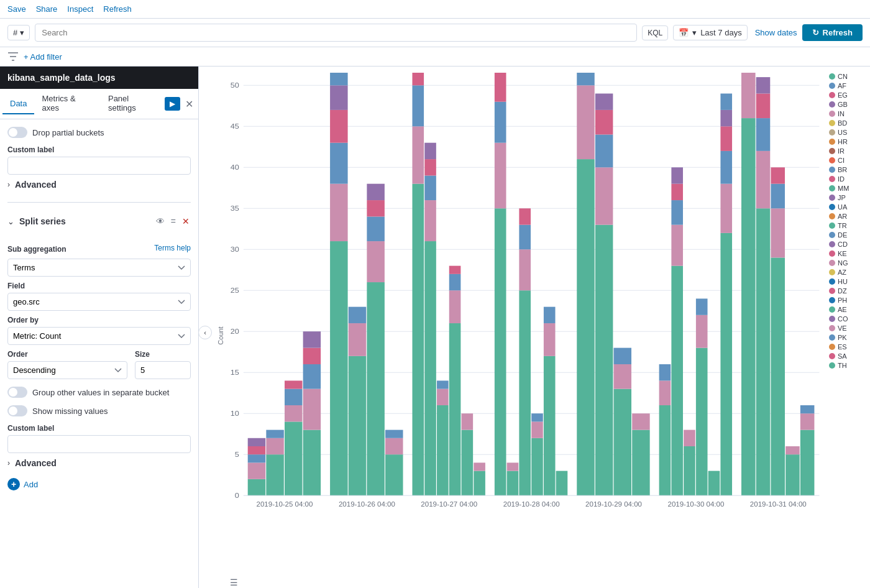 The width and height of the screenshot is (870, 588). I want to click on terms-help-link: Terms help, so click(173, 248).